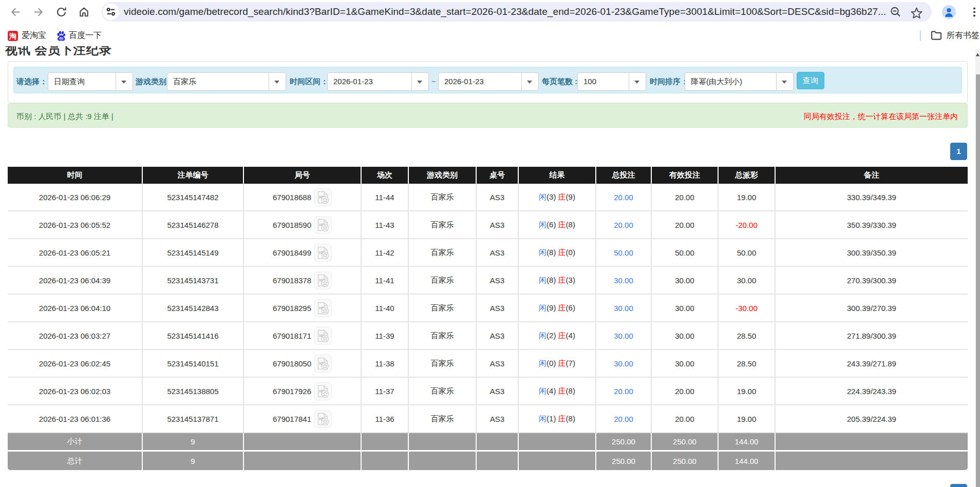 This screenshot has width=980, height=487. Describe the element at coordinates (193, 364) in the screenshot. I see `cell-bet-id: 523145140151` at that location.